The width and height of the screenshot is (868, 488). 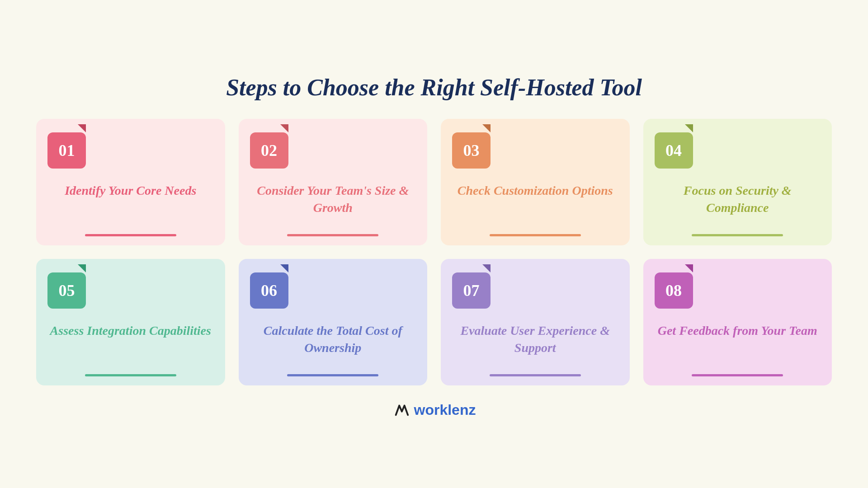 I want to click on step-badge-07: 07, so click(x=471, y=291).